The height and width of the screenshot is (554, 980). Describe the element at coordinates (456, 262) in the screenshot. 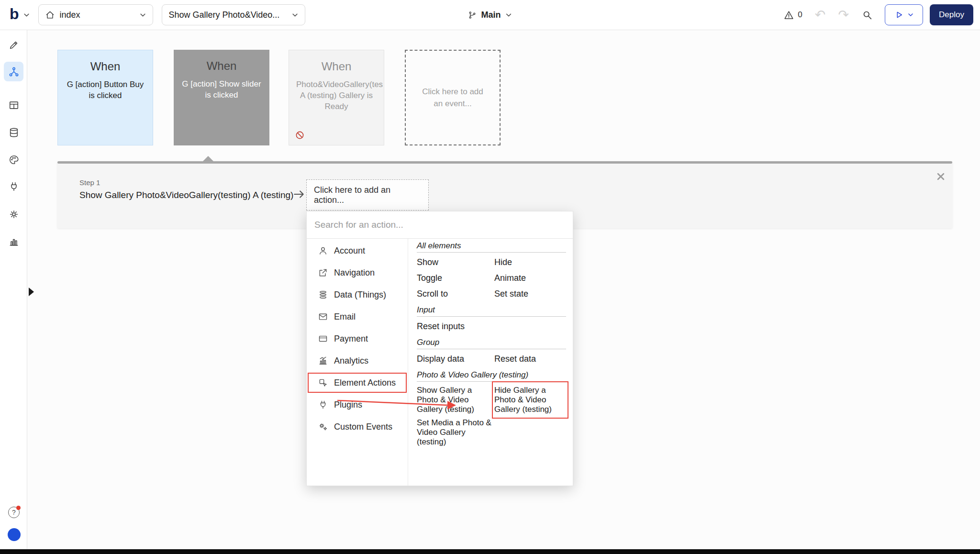

I see `action-item-show: Show` at that location.